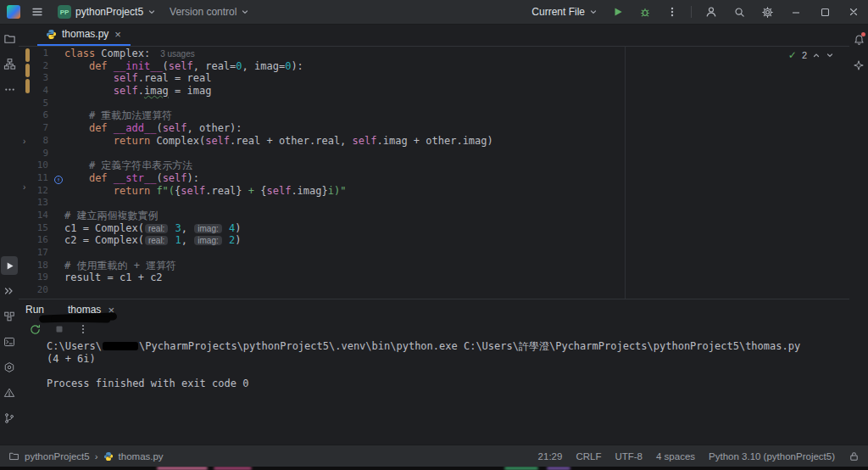  What do you see at coordinates (629, 456) in the screenshot?
I see `status-item: UTF-8` at bounding box center [629, 456].